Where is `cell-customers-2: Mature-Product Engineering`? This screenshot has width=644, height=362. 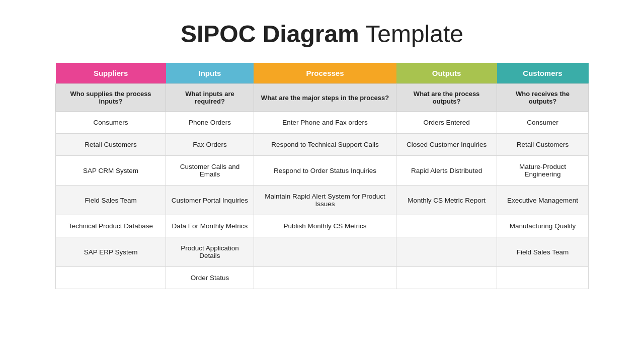
cell-customers-2: Mature-Product Engineering is located at coordinates (543, 171).